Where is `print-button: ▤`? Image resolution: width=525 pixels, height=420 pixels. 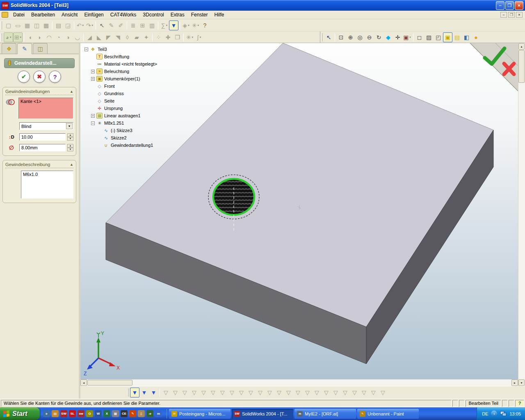 print-button: ▤ is located at coordinates (58, 25).